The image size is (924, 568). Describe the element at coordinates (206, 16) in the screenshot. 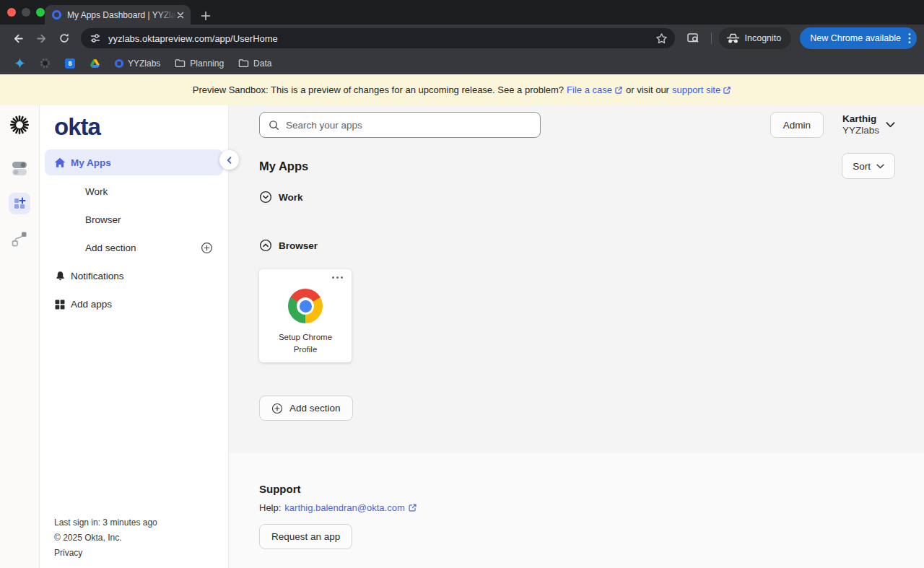

I see `new-tab-icon` at that location.